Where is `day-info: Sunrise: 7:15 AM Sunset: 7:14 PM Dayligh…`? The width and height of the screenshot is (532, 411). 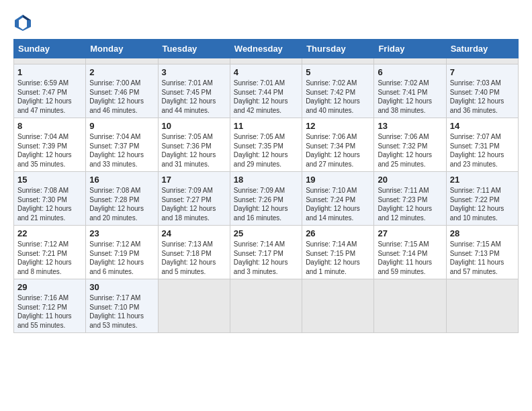
day-info: Sunrise: 7:15 AM Sunset: 7:14 PM Dayligh… is located at coordinates (410, 258).